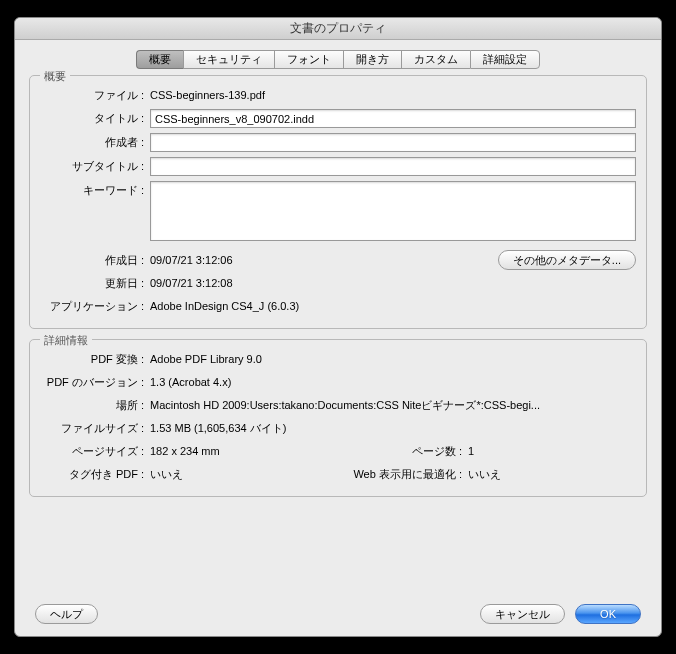  What do you see at coordinates (95, 306) in the screenshot?
I see `app-label: アプリケーション :` at bounding box center [95, 306].